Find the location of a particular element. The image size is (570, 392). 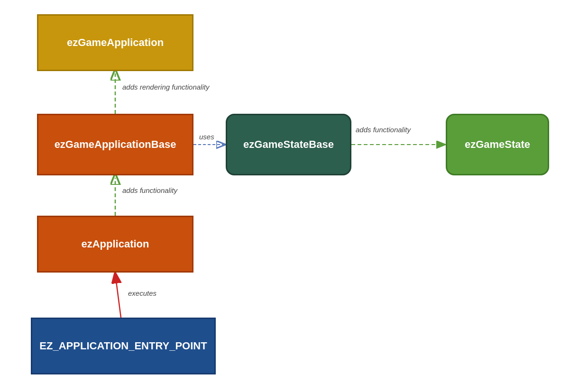

node-ez-application-label: ezApplication is located at coordinates (115, 244).